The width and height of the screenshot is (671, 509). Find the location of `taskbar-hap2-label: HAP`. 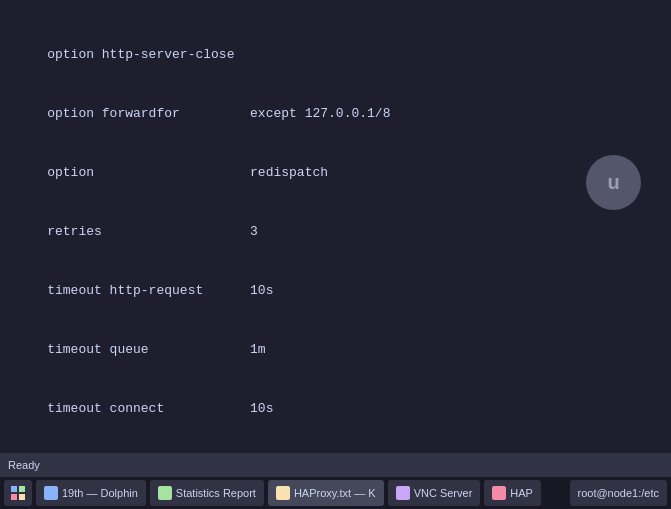

taskbar-hap2-label: HAP is located at coordinates (522, 493).